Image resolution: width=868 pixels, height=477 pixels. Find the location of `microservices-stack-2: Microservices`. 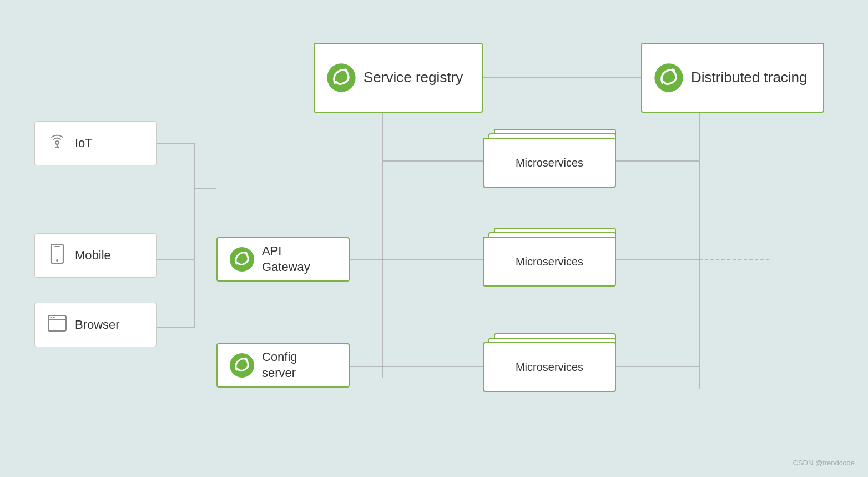

microservices-stack-2: Microservices is located at coordinates (549, 260).